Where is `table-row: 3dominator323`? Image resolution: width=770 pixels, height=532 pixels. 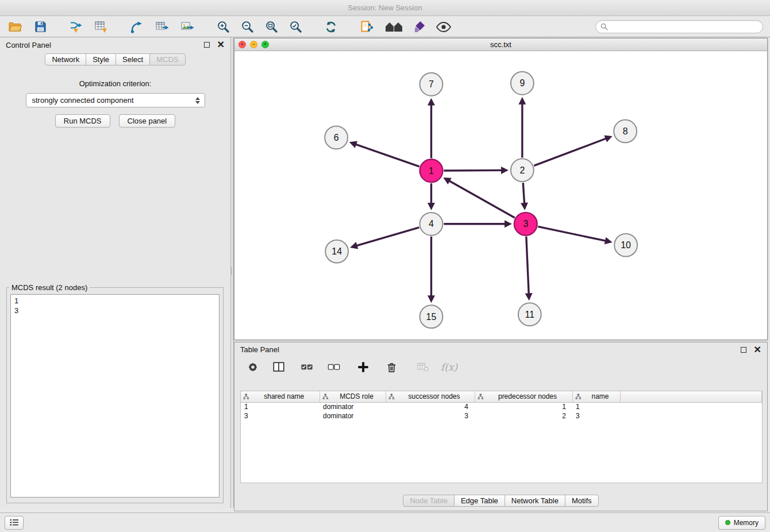 table-row: 3dominator323 is located at coordinates (501, 416).